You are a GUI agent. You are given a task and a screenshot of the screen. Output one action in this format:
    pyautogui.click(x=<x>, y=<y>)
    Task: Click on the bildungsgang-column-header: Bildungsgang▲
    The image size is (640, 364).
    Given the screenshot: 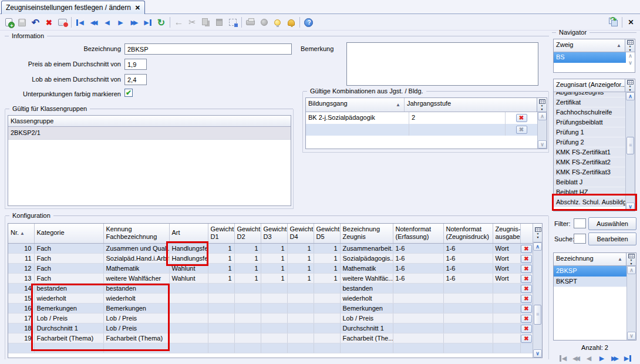 What is the action you would take?
    pyautogui.click(x=355, y=105)
    